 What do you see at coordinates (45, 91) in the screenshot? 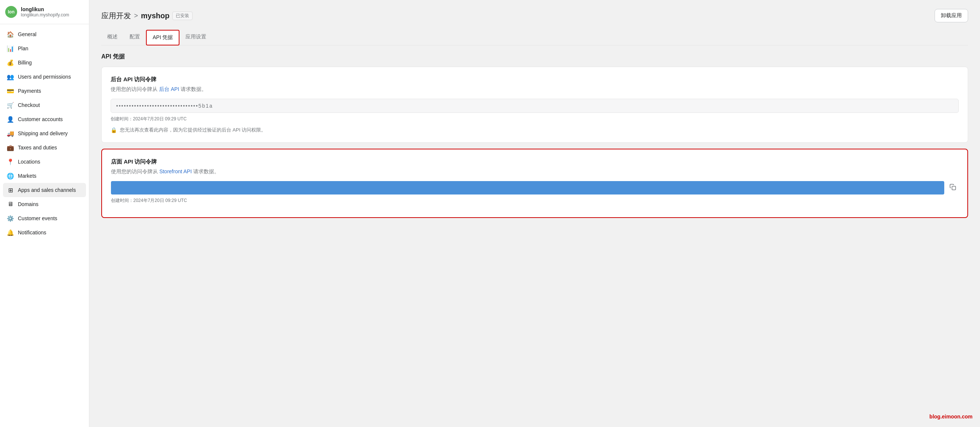
I see `sidebar-item-payments: 💳 Payments` at bounding box center [45, 91].